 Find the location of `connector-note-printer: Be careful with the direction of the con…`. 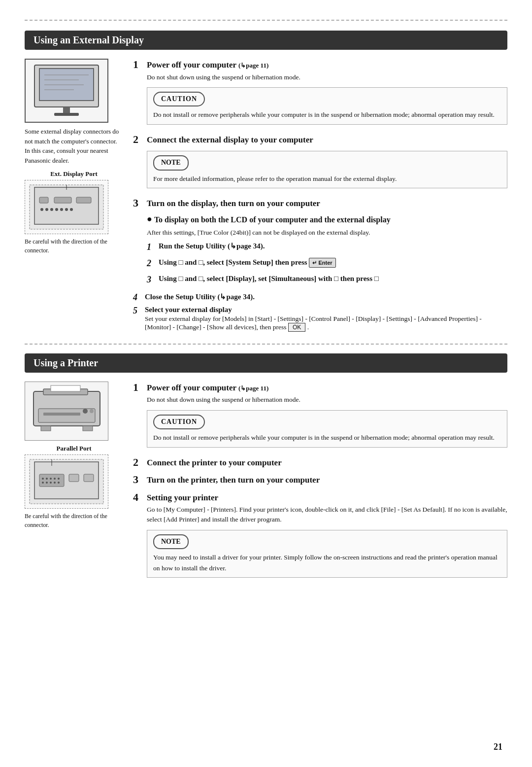

connector-note-printer: Be careful with the direction of the con… is located at coordinates (74, 521).